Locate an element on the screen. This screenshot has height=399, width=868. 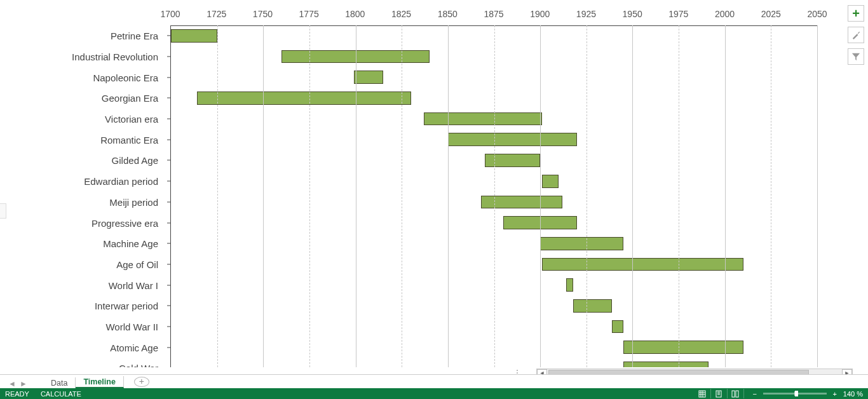
pane-collapse-handle is located at coordinates (3, 211).